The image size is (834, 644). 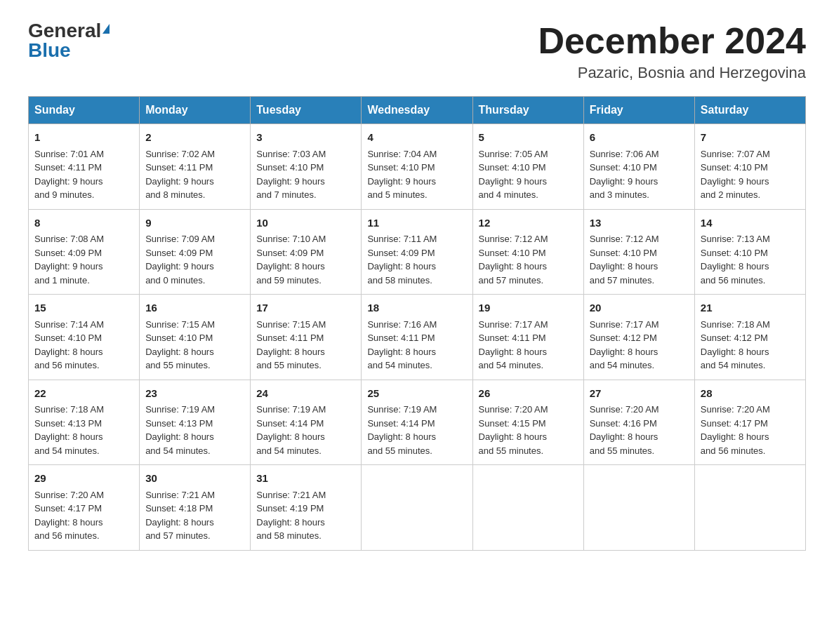 What do you see at coordinates (291, 516) in the screenshot?
I see `day-info: Sunrise: 7:21 AM Sunset: 4:19 PM Dayligh…` at bounding box center [291, 516].